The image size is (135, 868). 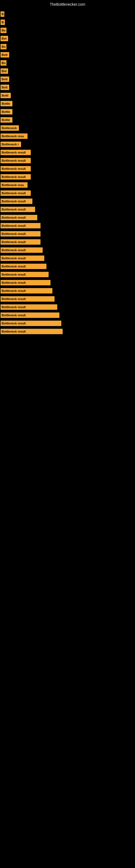 What do you see at coordinates (6, 95) in the screenshot?
I see `bar-label: Bottl` at bounding box center [6, 95].